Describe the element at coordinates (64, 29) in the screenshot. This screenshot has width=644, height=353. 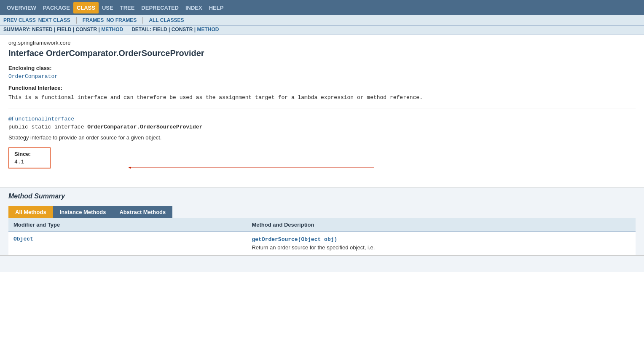
I see `summary-field: FIELD` at that location.